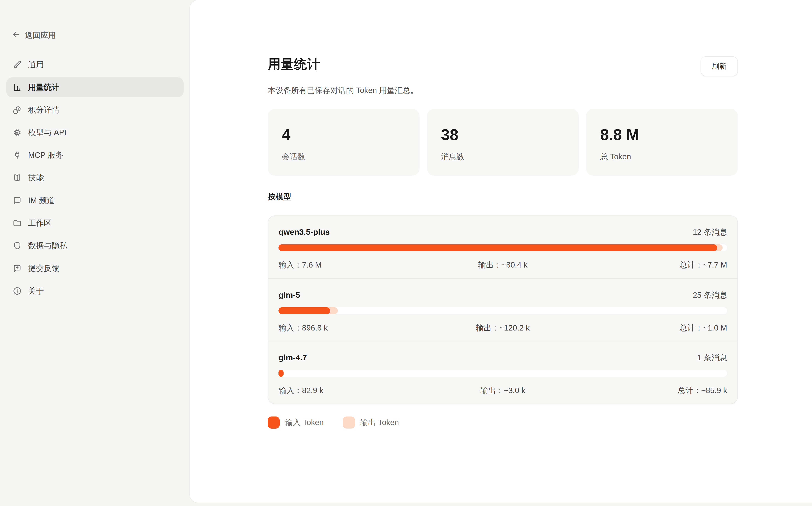 The image size is (812, 506). Describe the element at coordinates (662, 135) in the screenshot. I see `card-value: 8.8 M` at that location.